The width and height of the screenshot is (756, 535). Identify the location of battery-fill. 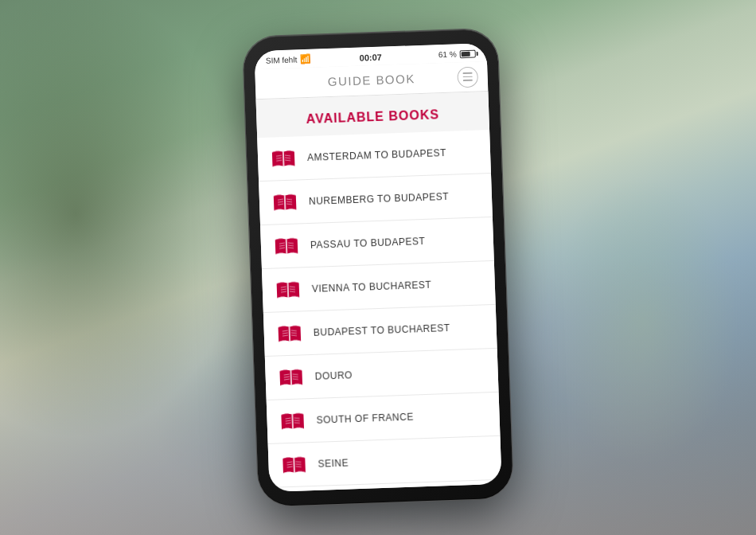
(466, 53).